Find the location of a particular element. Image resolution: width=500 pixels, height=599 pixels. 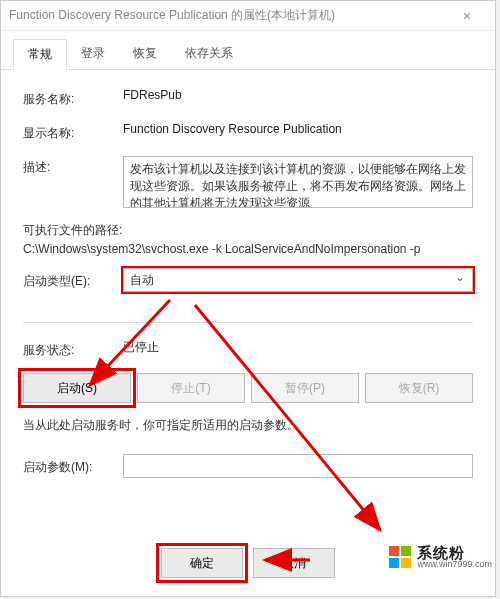

close-icon: × is located at coordinates (467, 16).